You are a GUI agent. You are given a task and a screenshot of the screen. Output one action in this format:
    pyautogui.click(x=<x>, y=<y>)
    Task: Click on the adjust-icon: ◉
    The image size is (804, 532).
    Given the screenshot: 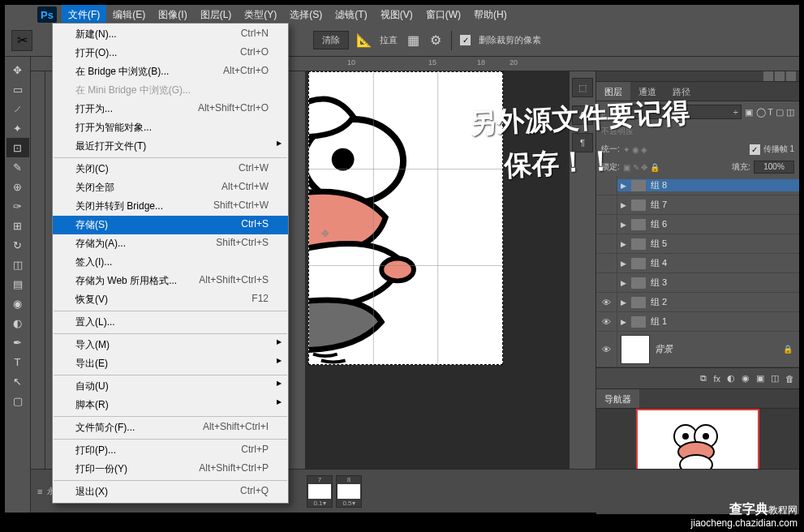 What is the action you would take?
    pyautogui.click(x=746, y=378)
    